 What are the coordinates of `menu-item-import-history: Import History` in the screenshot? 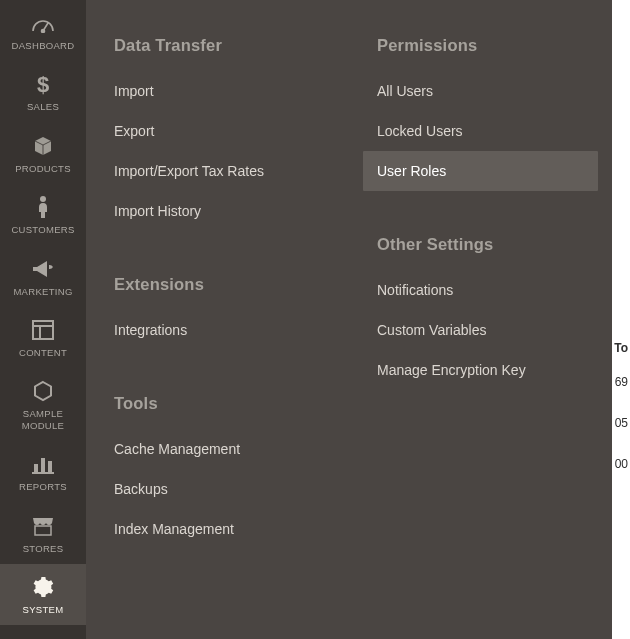 It's located at (218, 211).